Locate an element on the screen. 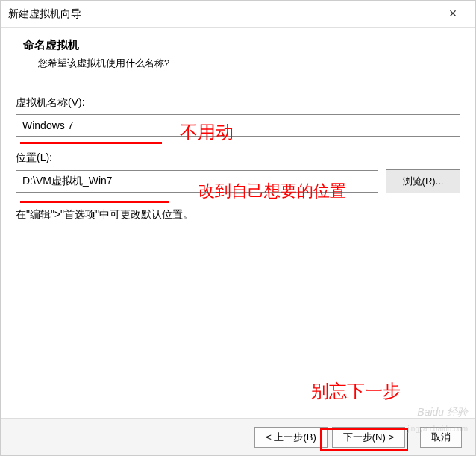 This screenshot has height=456, width=476. button-bar: < 上一步(B) 下一步(N) > 取消 is located at coordinates (238, 437).